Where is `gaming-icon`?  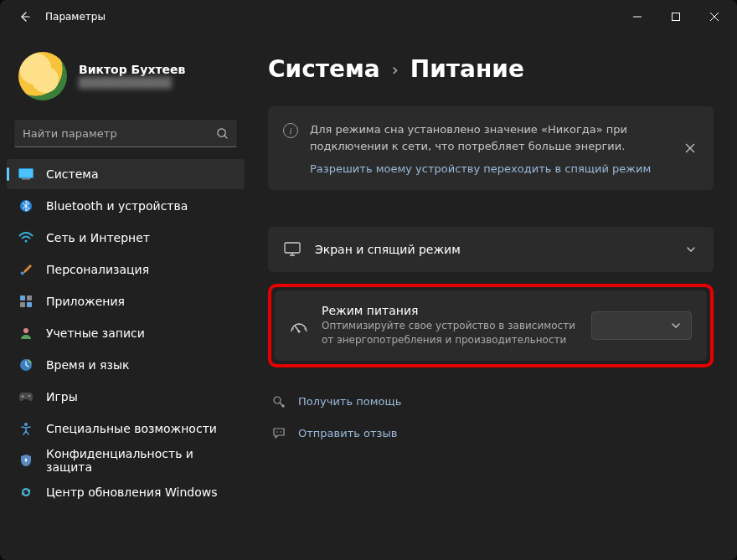
gaming-icon is located at coordinates (26, 397).